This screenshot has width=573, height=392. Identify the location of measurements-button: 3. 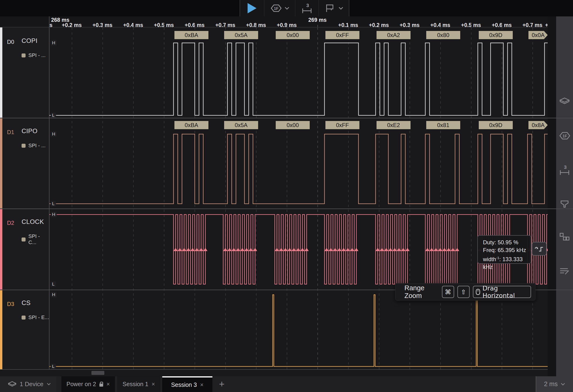
(307, 8).